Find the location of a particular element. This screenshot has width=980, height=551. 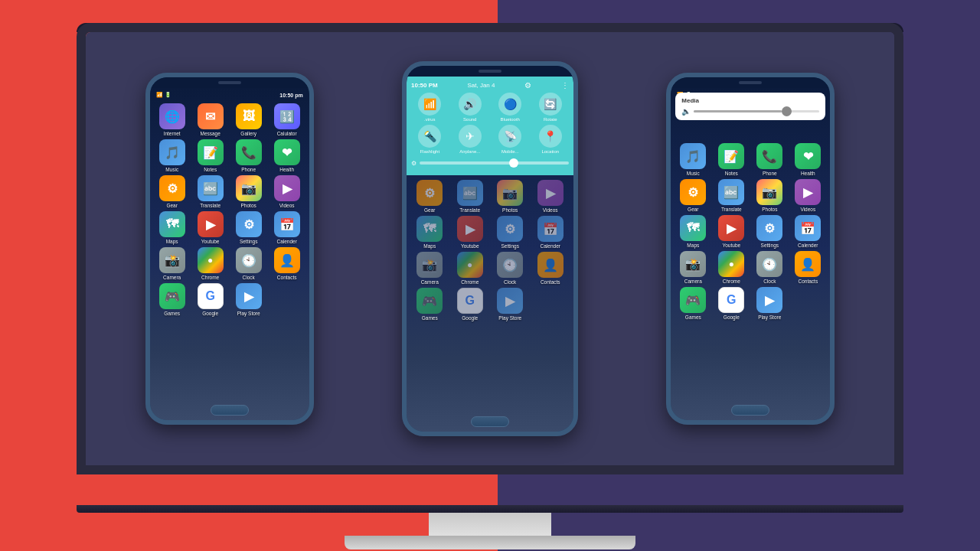

toggle-airplane: ✈ Airplane... is located at coordinates (470, 139).